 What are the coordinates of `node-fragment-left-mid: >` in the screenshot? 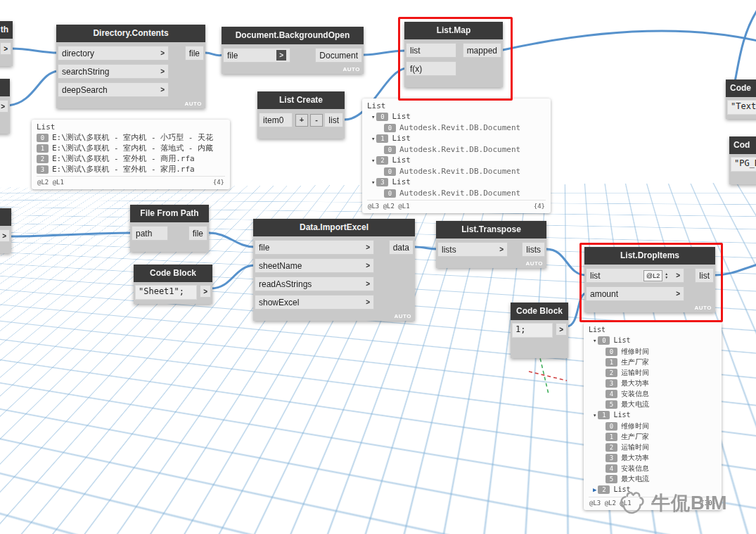 It's located at (5, 106).